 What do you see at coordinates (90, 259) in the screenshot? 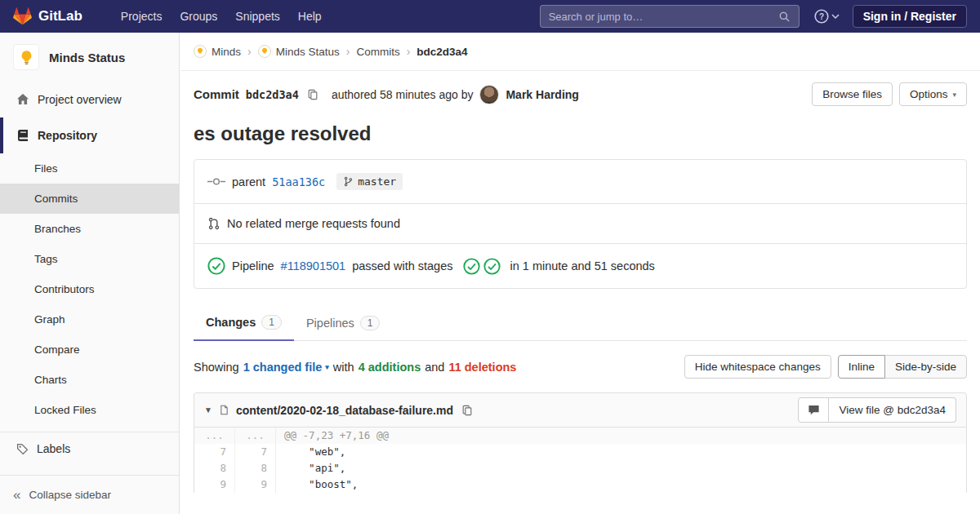
I see `sidebar-item-tags: Tags` at bounding box center [90, 259].